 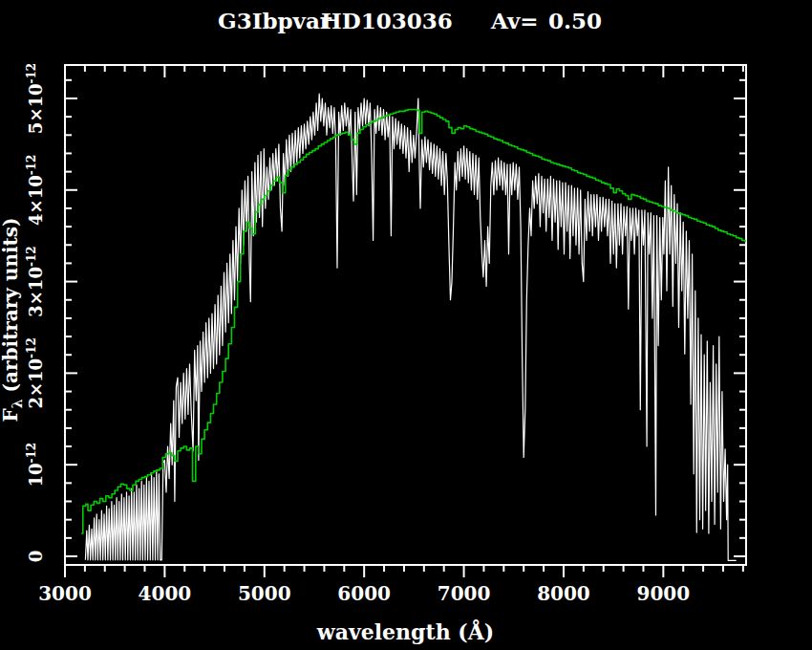 What do you see at coordinates (35, 373) in the screenshot?
I see `y-tick-label: 2×10-12` at bounding box center [35, 373].